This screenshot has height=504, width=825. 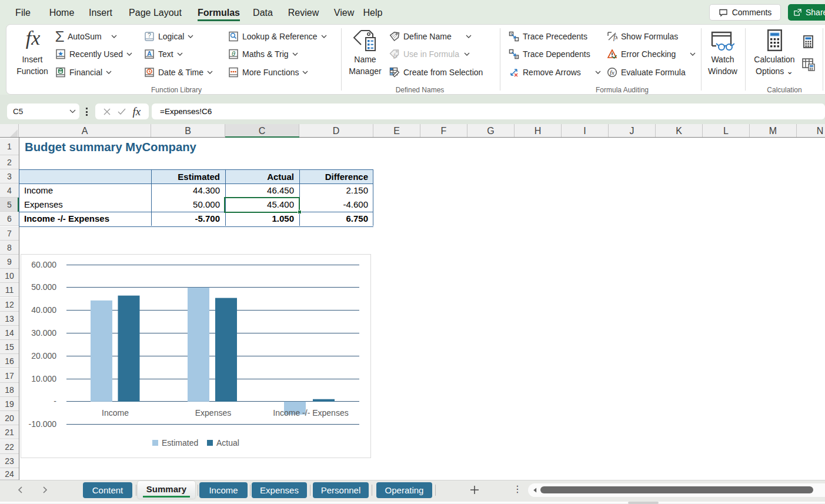 I want to click on svg-text: θ, so click(x=233, y=54).